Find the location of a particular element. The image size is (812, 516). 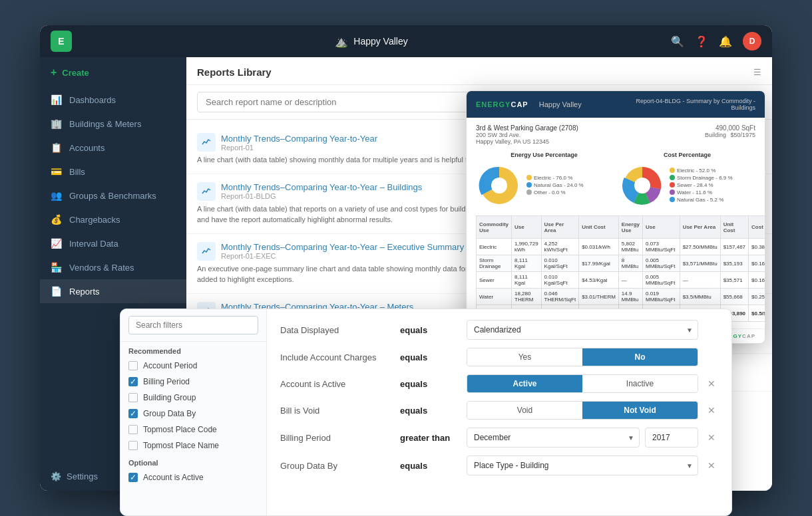

cost-sewer-label: Sewer - 28.4 % is located at coordinates (695, 185).